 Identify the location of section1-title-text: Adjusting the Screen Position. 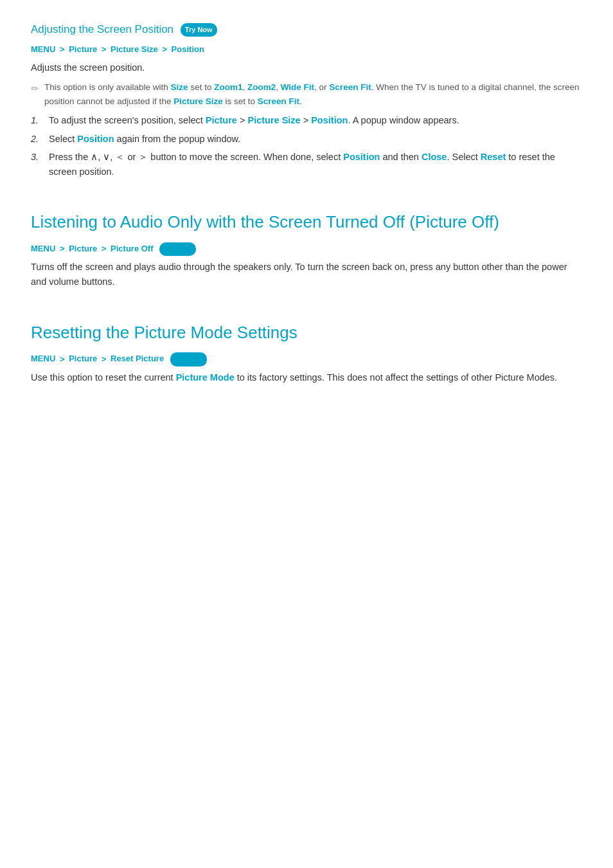
(102, 30).